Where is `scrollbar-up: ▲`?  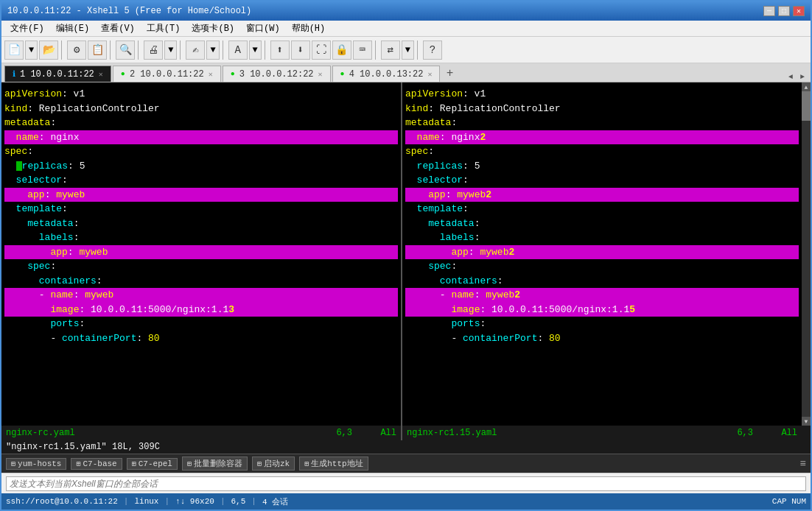
scrollbar-up: ▲ is located at coordinates (806, 87).